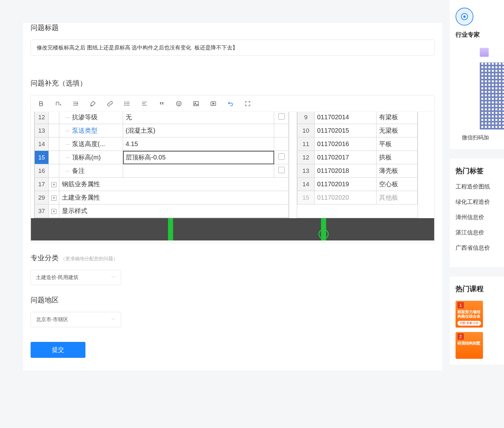  Describe the element at coordinates (477, 75) in the screenshot. I see `expert-block: 行业专家 微信扫码加` at that location.